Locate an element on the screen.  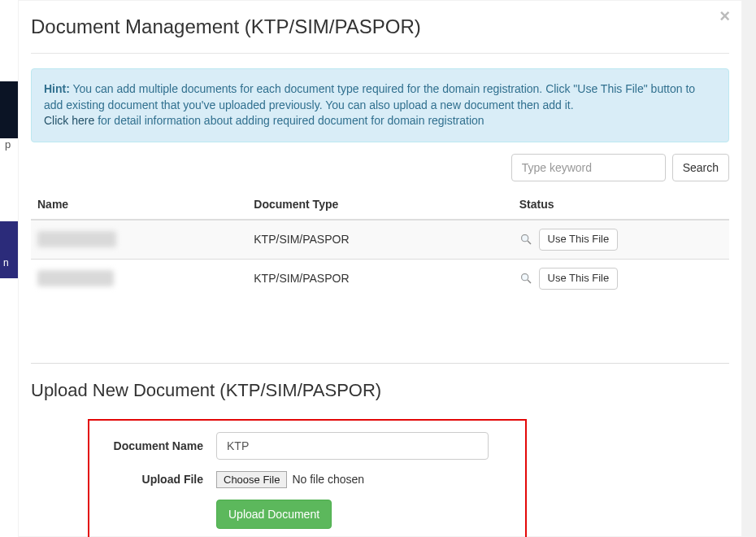
table-row: Sample Other KTP/SIM/PASPOR Use This Fil… is located at coordinates (380, 278).